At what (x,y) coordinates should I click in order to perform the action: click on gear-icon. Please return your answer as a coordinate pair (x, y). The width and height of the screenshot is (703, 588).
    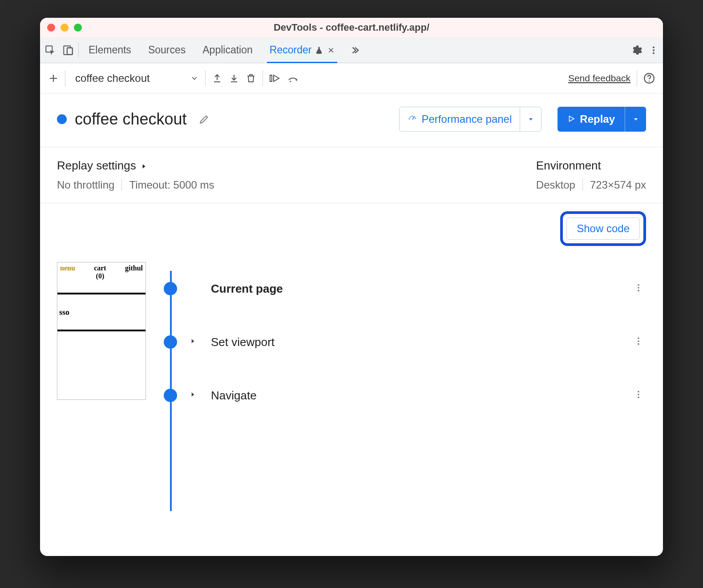
    Looking at the image, I should click on (637, 50).